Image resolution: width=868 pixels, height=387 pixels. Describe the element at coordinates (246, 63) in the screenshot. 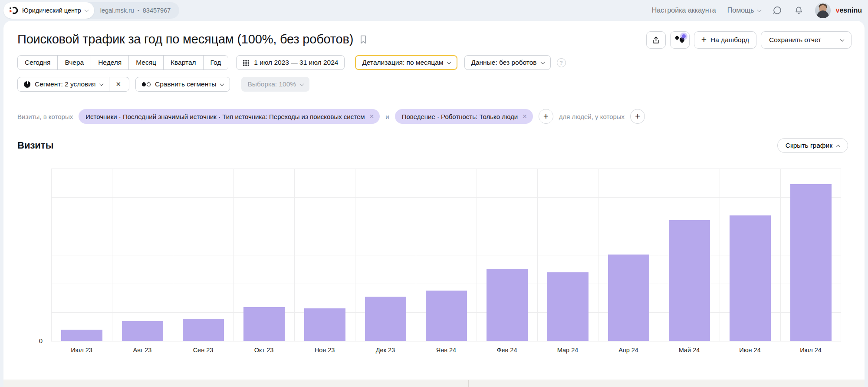

I see `calendar-grid-icon` at that location.